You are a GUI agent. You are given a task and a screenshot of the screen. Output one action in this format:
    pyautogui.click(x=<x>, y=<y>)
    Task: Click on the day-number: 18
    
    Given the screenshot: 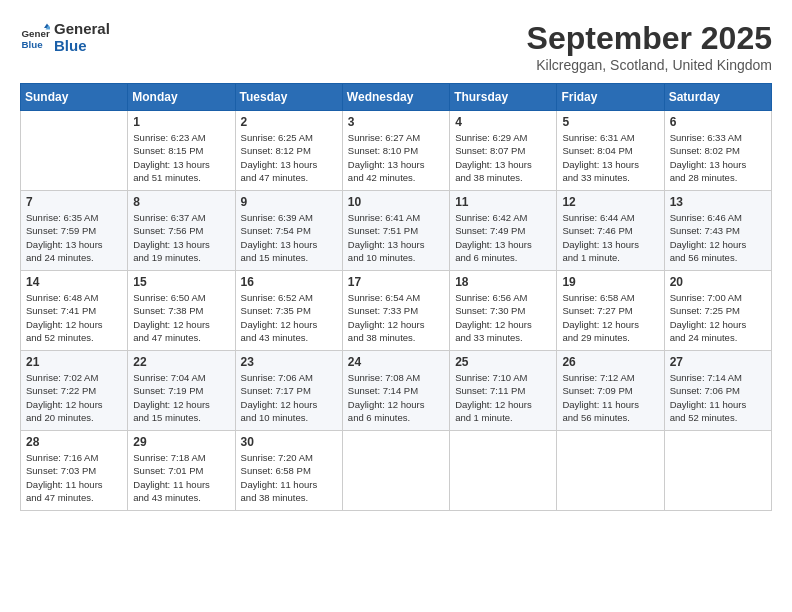 What is the action you would take?
    pyautogui.click(x=503, y=282)
    